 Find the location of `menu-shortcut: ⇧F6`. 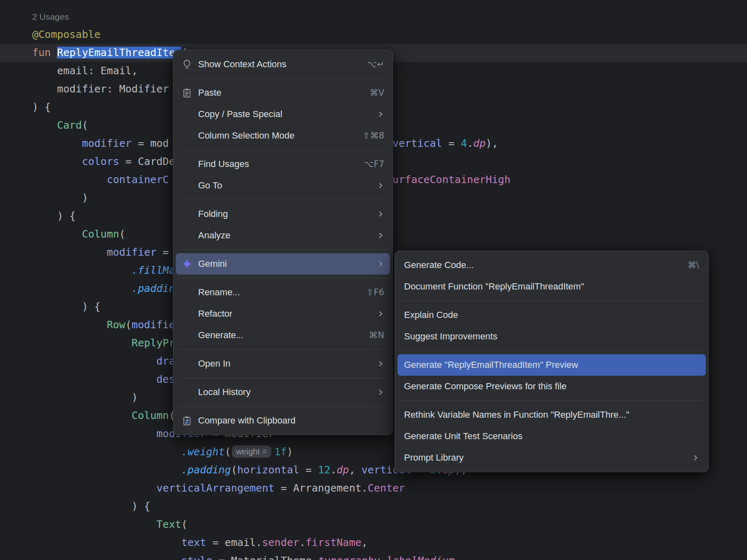

menu-shortcut: ⇧F6 is located at coordinates (376, 292).